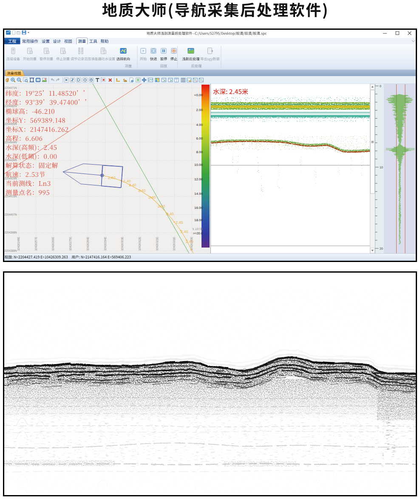 The width and height of the screenshot is (420, 504). Describe the element at coordinates (71, 244) in the screenshot. I see `svg-text: 10426275E` at that location.